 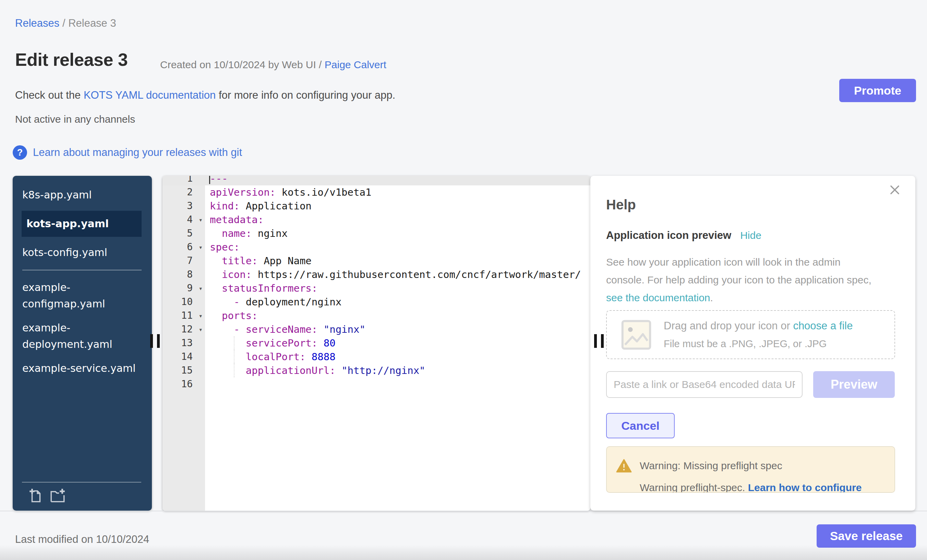 What do you see at coordinates (464, 511) in the screenshot?
I see `footer-divider` at bounding box center [464, 511].